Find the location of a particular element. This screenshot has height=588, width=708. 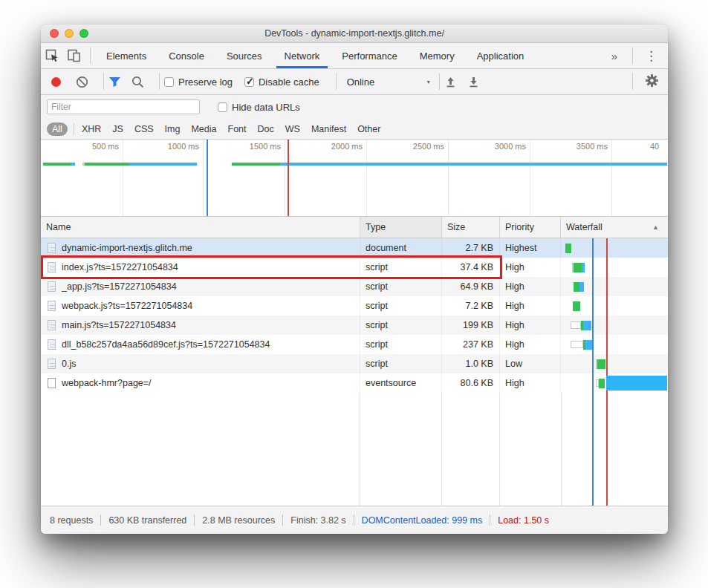

tab-network: Network is located at coordinates (302, 56).